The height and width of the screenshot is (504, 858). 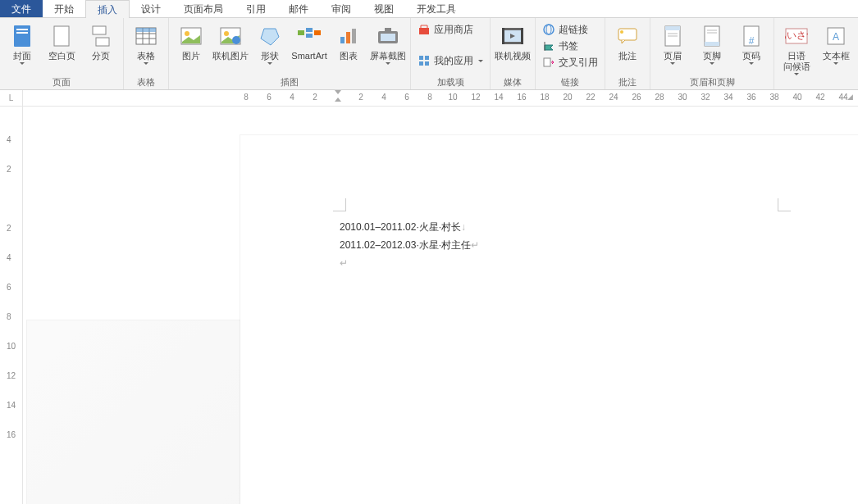 What do you see at coordinates (9, 139) in the screenshot?
I see `vruler-tick: 4` at bounding box center [9, 139].